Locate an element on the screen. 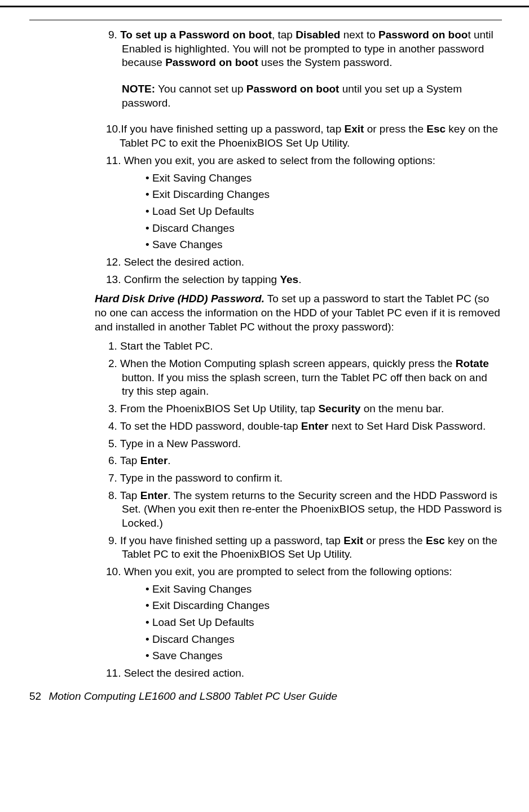 The image size is (529, 812). page-footer: 52 Motion Computing LE1600 and LS800 Tab… is located at coordinates (266, 697).